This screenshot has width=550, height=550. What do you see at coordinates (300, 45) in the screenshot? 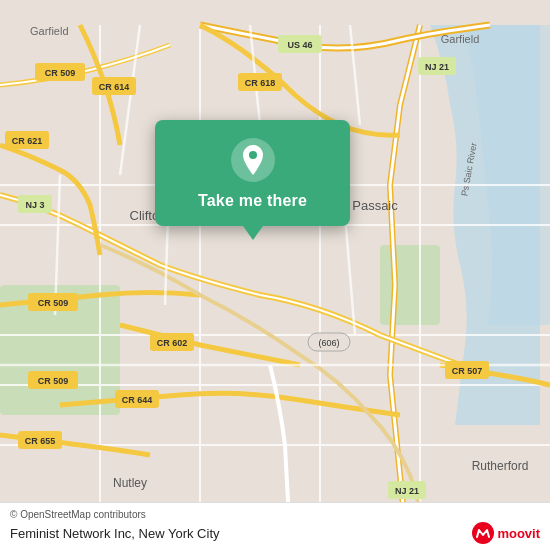
I see `svg-text: US 46` at bounding box center [300, 45].